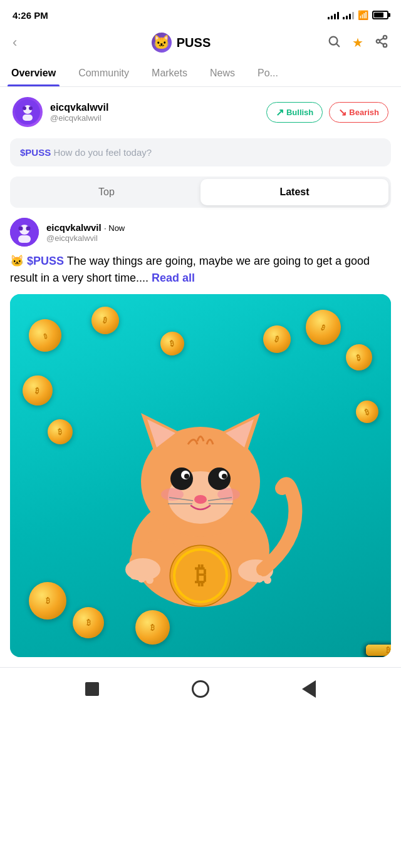  Describe the element at coordinates (30, 15) in the screenshot. I see `status-time: 4:26 PM` at that location.